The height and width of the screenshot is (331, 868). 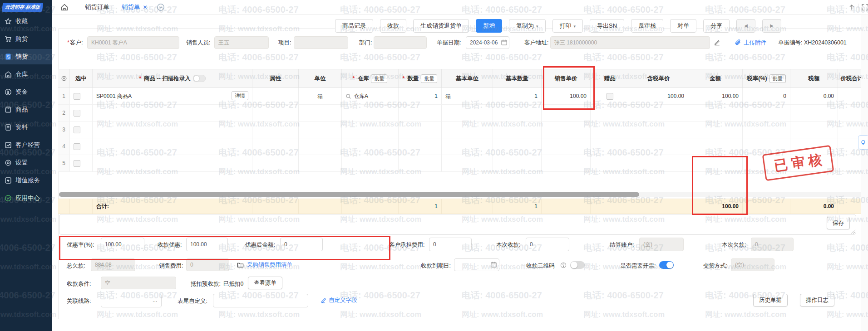 What do you see at coordinates (354, 26) in the screenshot?
I see `product-record-button: 商品记录` at bounding box center [354, 26].